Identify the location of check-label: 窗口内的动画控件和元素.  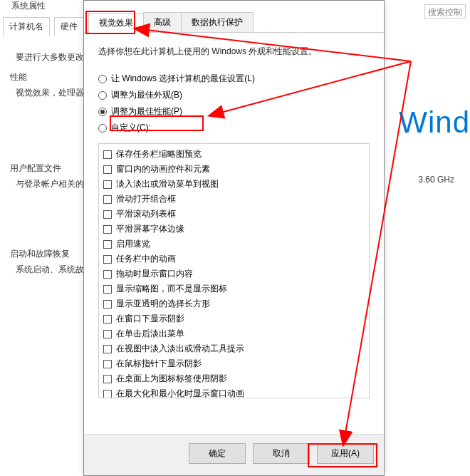
(163, 170).